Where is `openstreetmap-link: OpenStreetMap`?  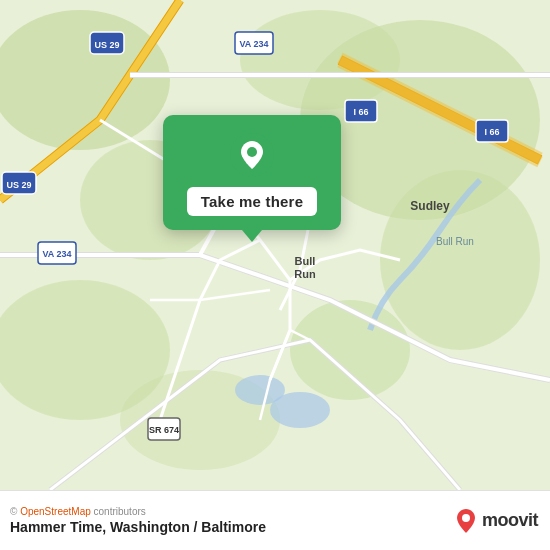
openstreetmap-link: OpenStreetMap is located at coordinates (56, 512).